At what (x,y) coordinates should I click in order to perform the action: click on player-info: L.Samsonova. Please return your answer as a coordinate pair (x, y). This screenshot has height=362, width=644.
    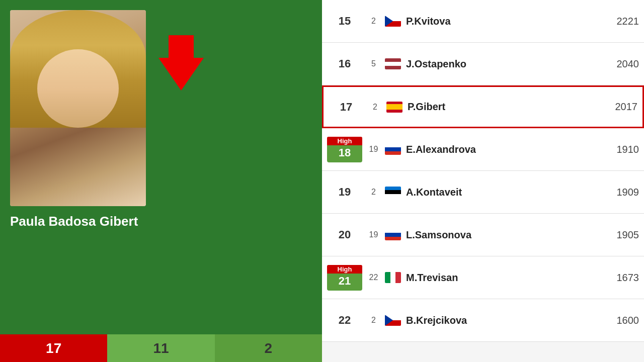
    Looking at the image, I should click on (492, 235).